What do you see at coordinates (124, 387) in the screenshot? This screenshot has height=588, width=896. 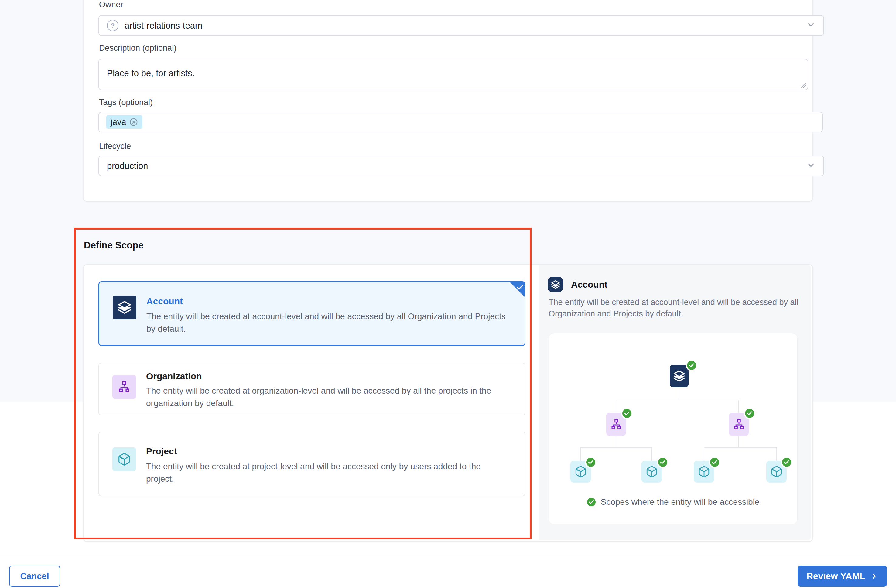 I see `organization-option-icon` at bounding box center [124, 387].